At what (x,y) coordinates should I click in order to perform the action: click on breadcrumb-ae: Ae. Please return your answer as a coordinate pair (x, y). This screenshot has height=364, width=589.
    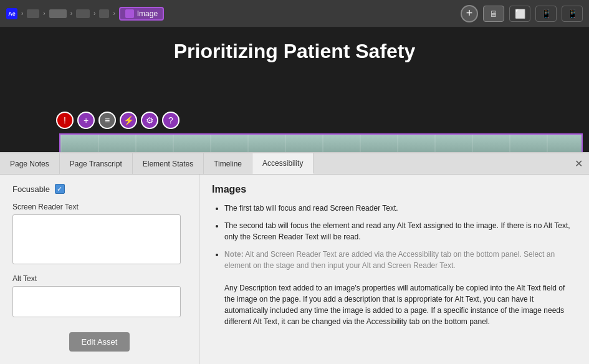
    Looking at the image, I should click on (12, 14).